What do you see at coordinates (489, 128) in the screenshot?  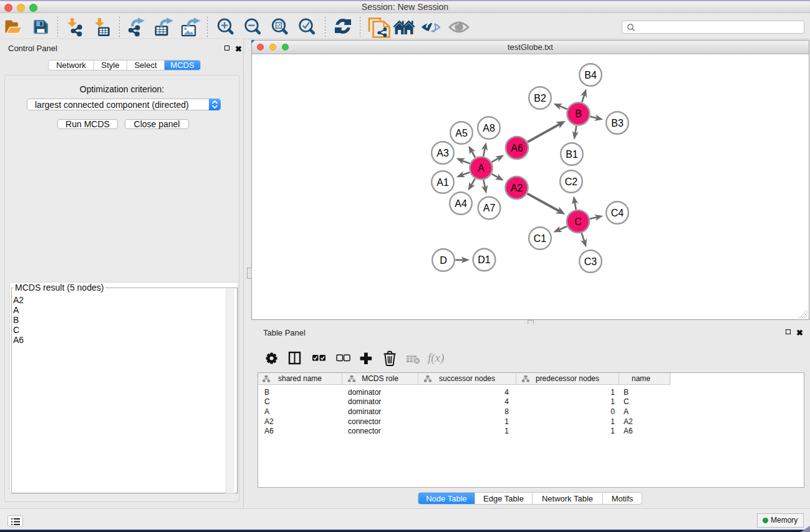 I see `svg-text: A8` at bounding box center [489, 128].